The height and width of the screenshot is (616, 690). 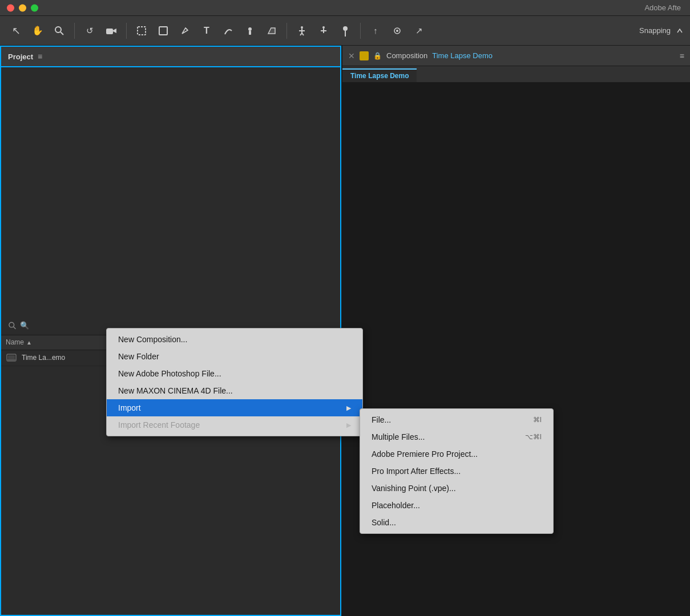 I want to click on rect-select-tool, so click(x=142, y=31).